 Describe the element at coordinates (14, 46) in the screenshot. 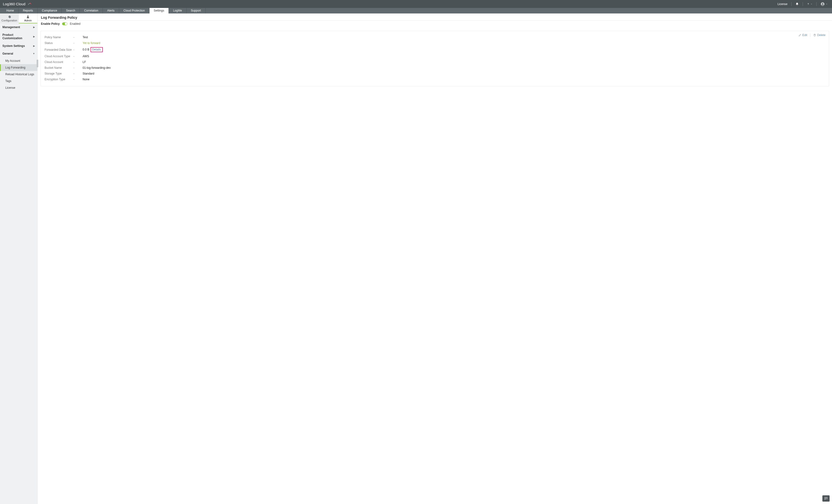

I see `sidebar-section-label: System Settings` at that location.